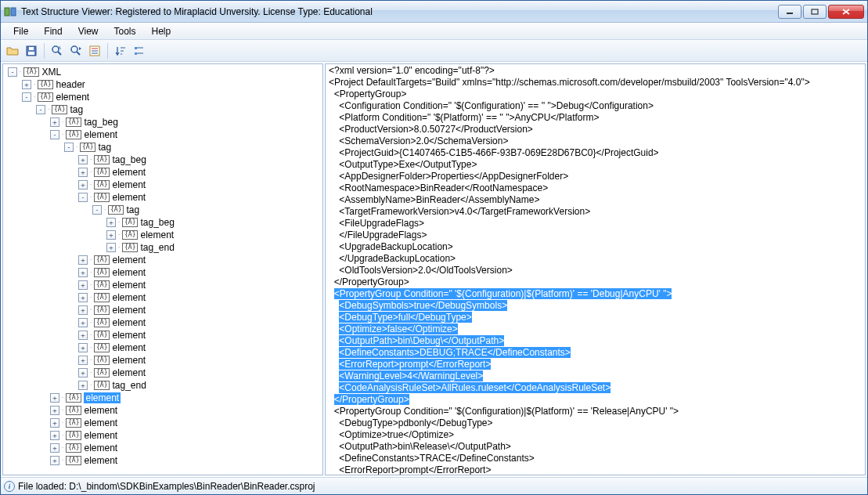 The image size is (868, 495). What do you see at coordinates (121, 51) in the screenshot?
I see `sort-icon` at bounding box center [121, 51].